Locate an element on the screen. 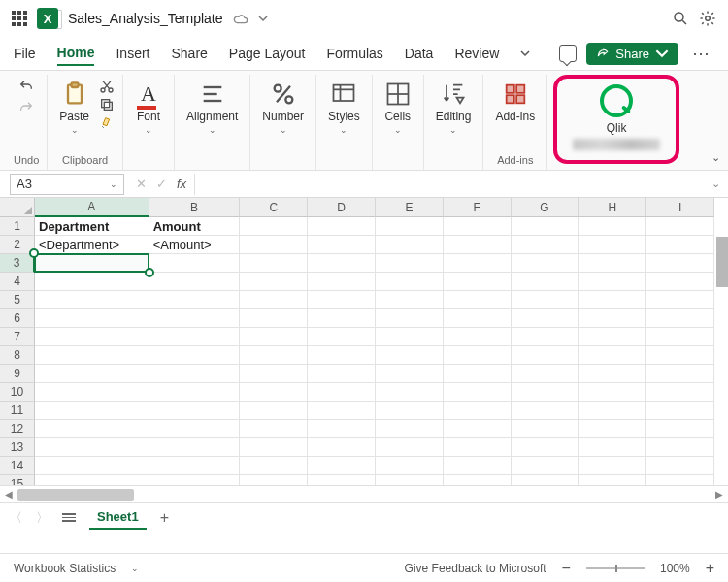 The image size is (728, 582). cell-E15 is located at coordinates (410, 480).